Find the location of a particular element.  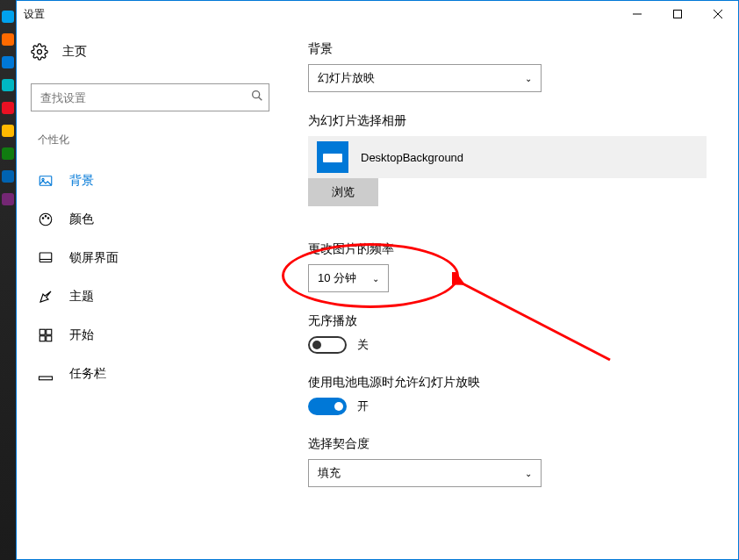

frequency-label: 更改图片的频率 is located at coordinates (514, 249).